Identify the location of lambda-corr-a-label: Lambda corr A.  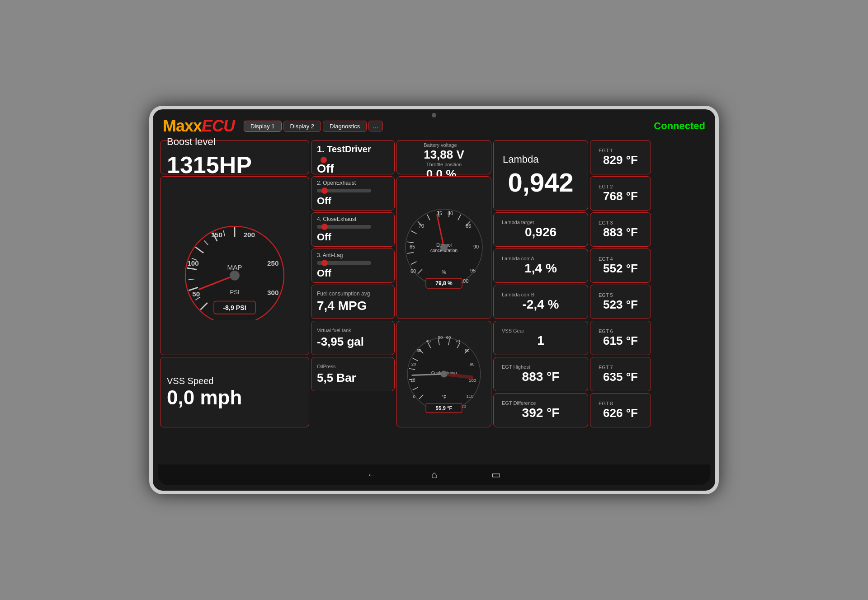
(518, 258).